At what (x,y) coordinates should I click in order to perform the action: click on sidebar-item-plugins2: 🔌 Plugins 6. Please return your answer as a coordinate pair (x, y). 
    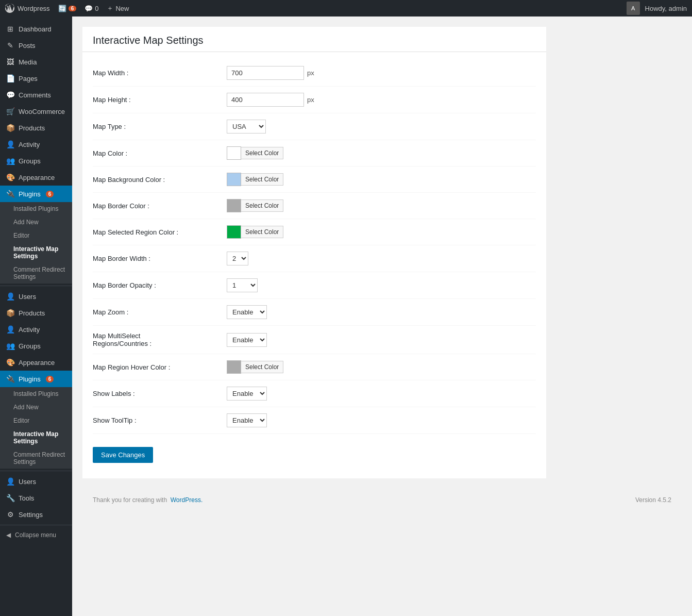
    Looking at the image, I should click on (36, 379).